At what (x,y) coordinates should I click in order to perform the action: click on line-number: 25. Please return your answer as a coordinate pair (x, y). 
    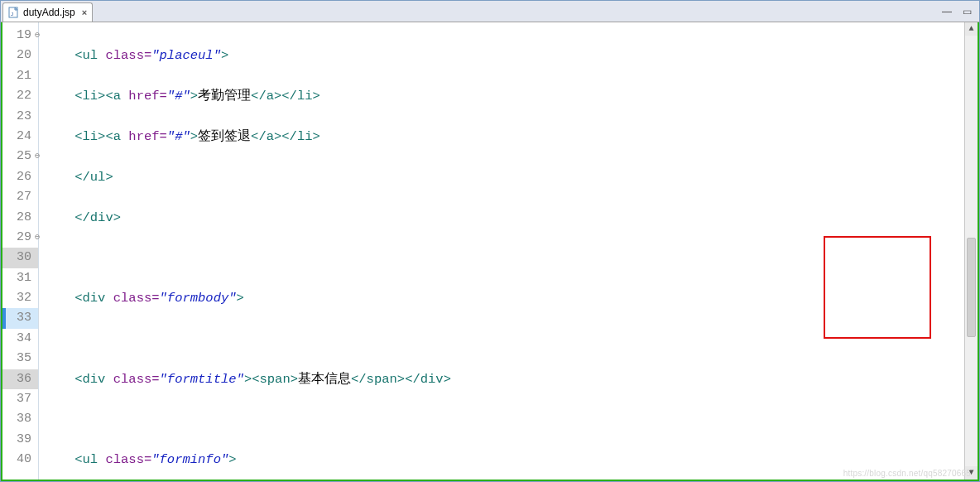
    Looking at the image, I should click on (20, 157).